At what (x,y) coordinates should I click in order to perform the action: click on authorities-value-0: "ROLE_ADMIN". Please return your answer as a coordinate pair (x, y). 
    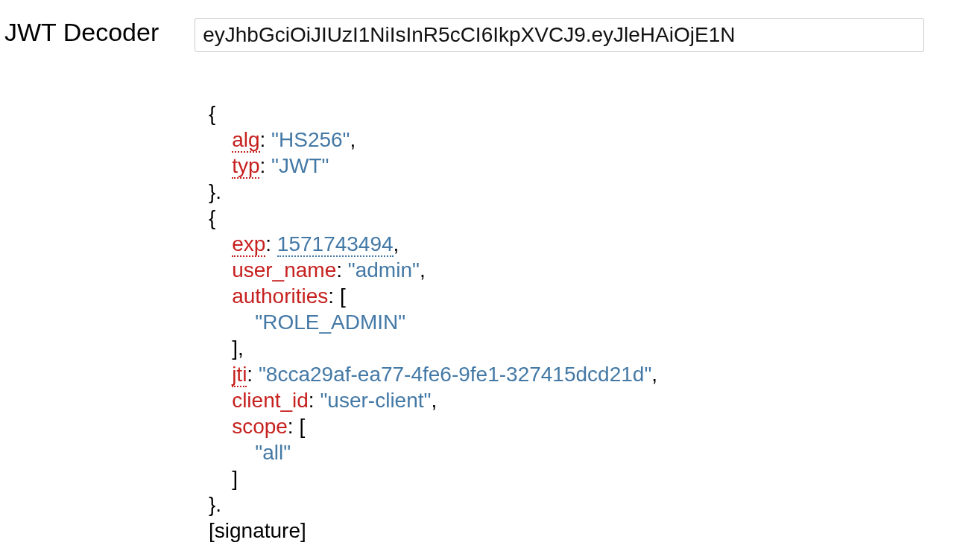
    Looking at the image, I should click on (330, 322).